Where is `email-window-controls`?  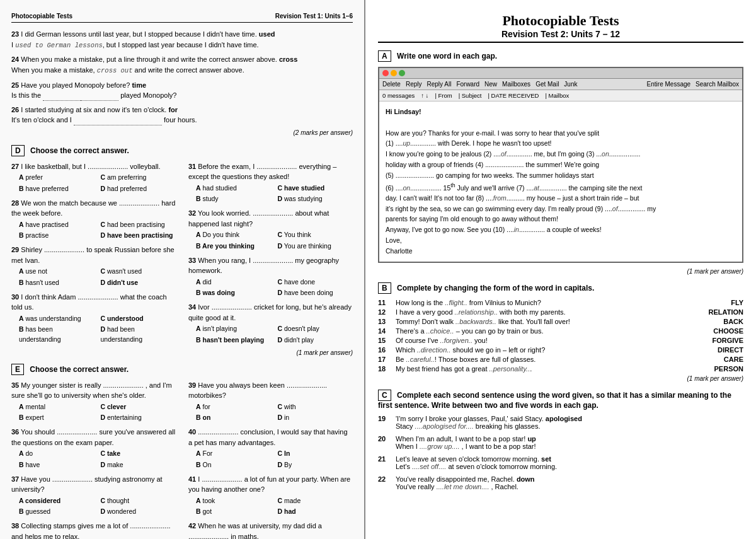 email-window-controls is located at coordinates (561, 73).